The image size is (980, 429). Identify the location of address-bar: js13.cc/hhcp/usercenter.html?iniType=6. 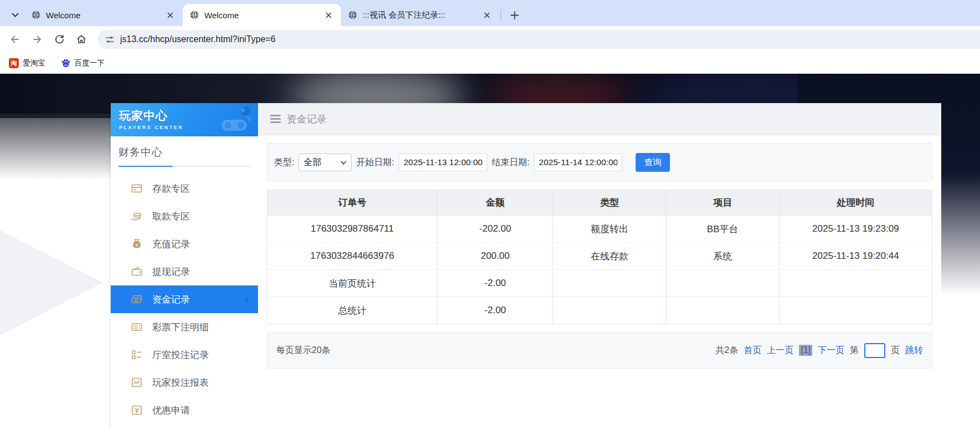
(539, 39).